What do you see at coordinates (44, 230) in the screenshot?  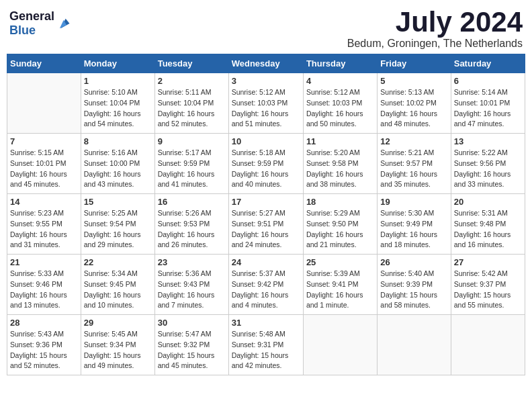 I see `day-info: Sunrise: 5:23 AMSunset: 9:55 PMDaylight:…` at bounding box center [44, 230].